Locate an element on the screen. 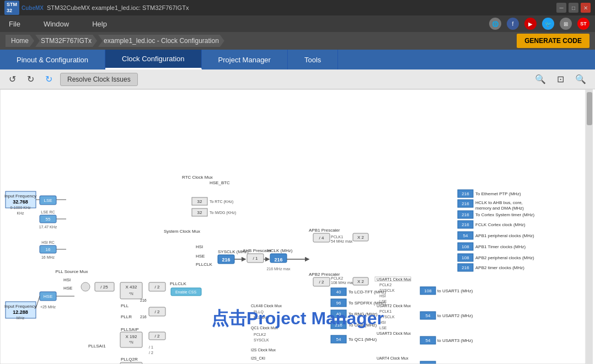  svg-text: I2S_CKI is located at coordinates (258, 358).